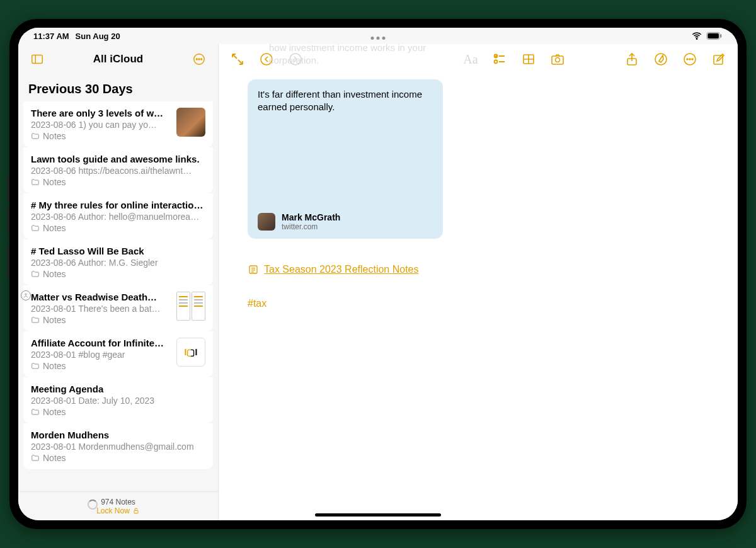  What do you see at coordinates (118, 389) in the screenshot?
I see `note-title: Meeting Agenda` at bounding box center [118, 389].